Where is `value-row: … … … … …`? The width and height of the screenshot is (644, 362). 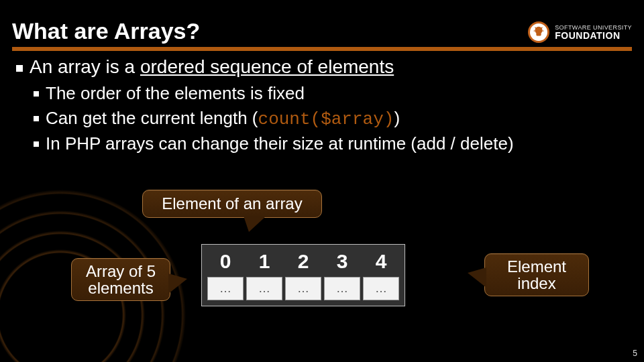 value-row: … … … … … is located at coordinates (303, 288).